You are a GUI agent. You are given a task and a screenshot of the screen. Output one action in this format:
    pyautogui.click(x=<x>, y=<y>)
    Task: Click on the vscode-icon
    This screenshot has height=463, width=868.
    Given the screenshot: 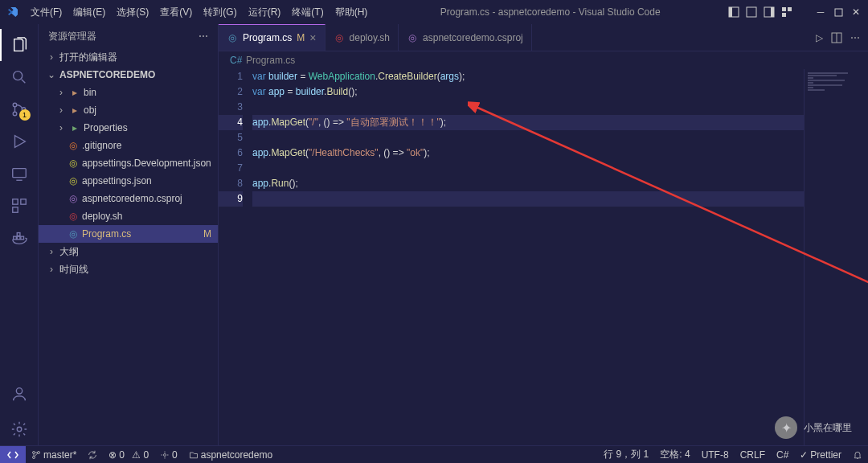 What is the action you would take?
    pyautogui.click(x=13, y=12)
    